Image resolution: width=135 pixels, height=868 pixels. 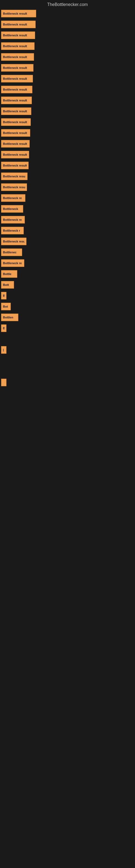 I want to click on bottleneck-label: Bottlenec, so click(x=10, y=252).